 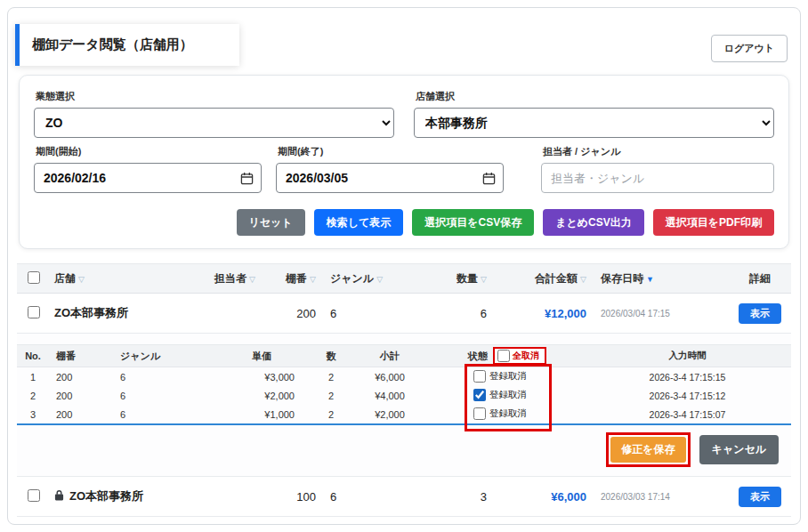 What do you see at coordinates (164, 356) in the screenshot?
I see `detail-header-genre: ジャンル` at bounding box center [164, 356].